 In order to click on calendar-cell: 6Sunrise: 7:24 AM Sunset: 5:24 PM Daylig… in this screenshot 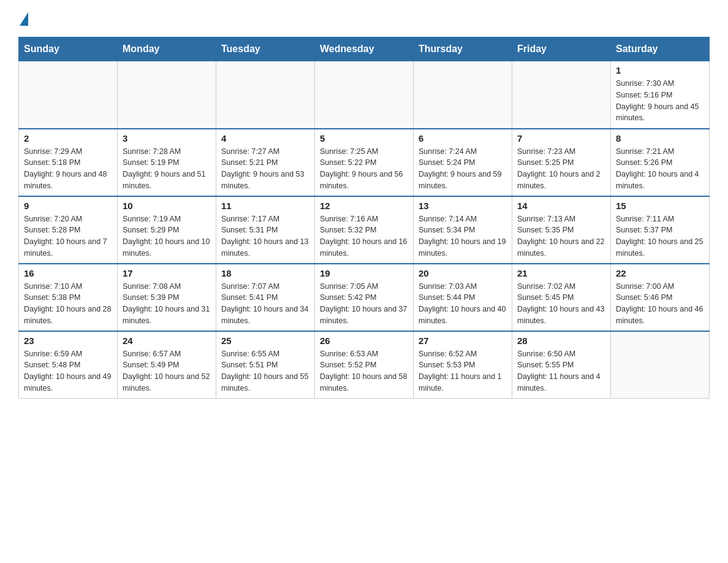, I will do `click(463, 163)`.